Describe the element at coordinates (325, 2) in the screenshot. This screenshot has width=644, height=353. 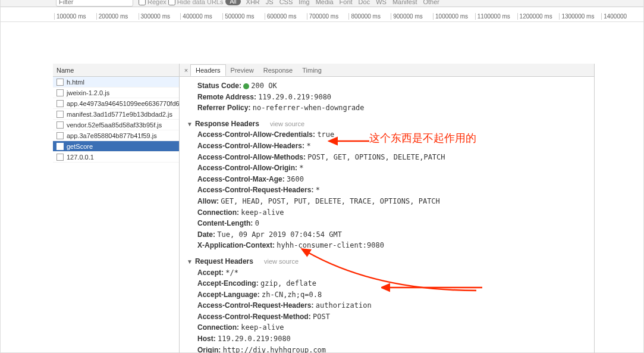
I see `filter-media: Media` at that location.